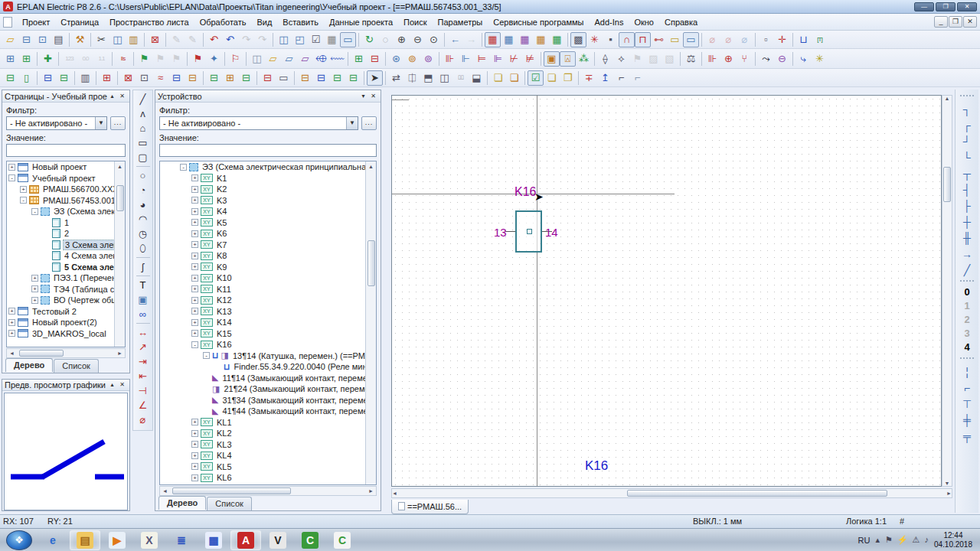 Image resolution: width=980 pixels, height=551 pixels. Describe the element at coordinates (819, 40) in the screenshot. I see `t-marker-button: [T]` at that location.